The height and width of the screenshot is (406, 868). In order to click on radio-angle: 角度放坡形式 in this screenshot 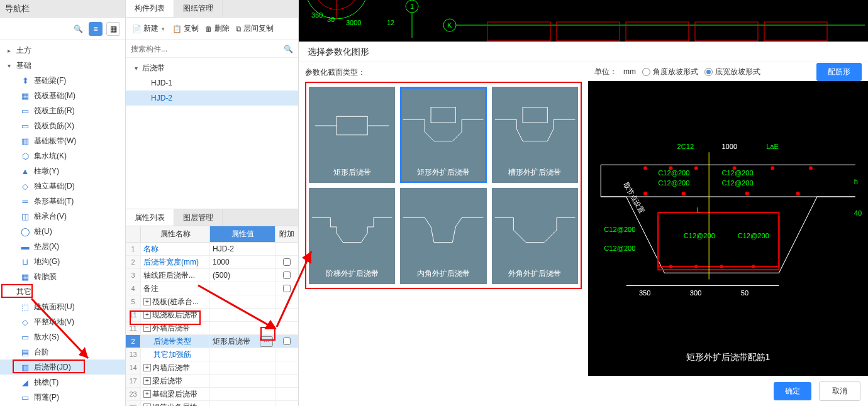, I will do `click(670, 72)`.